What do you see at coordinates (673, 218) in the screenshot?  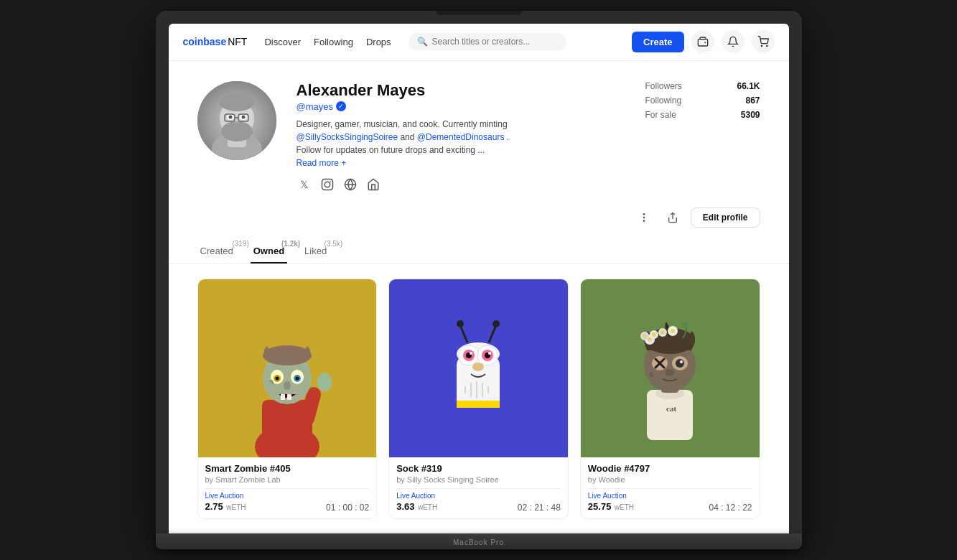 I see `share-icon` at bounding box center [673, 218].